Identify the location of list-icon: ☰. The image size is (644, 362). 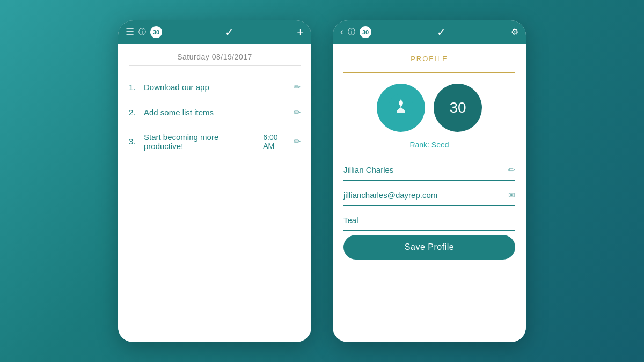
(130, 32).